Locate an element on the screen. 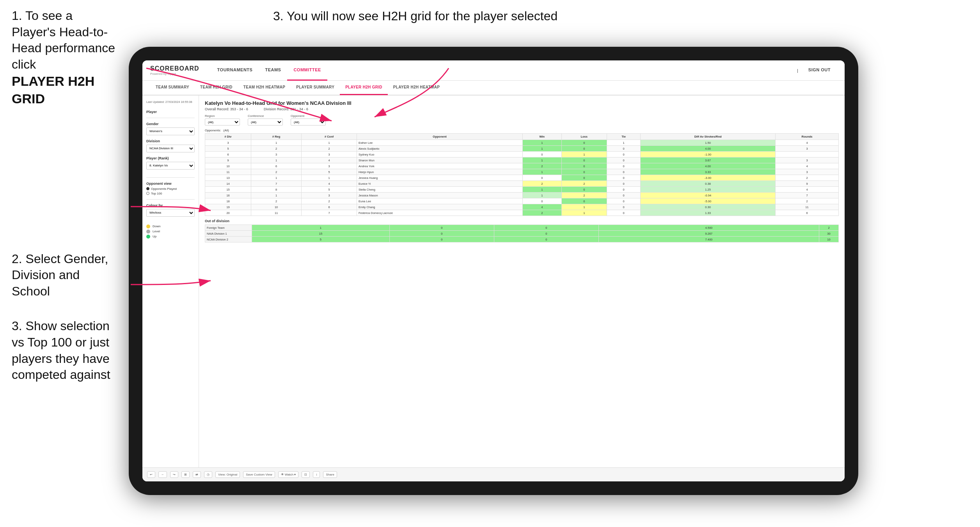  cell-conf: 6 is located at coordinates (329, 207).